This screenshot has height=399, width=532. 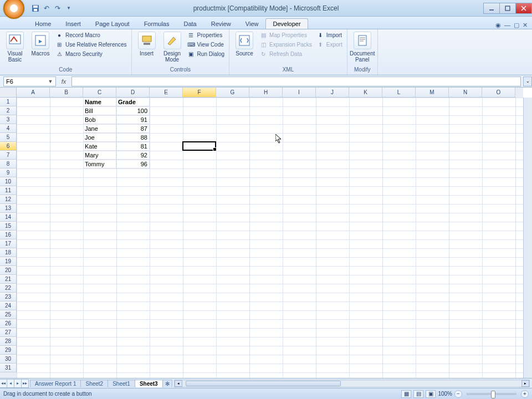 What do you see at coordinates (190, 23) in the screenshot?
I see `tab-data: Data` at bounding box center [190, 23].